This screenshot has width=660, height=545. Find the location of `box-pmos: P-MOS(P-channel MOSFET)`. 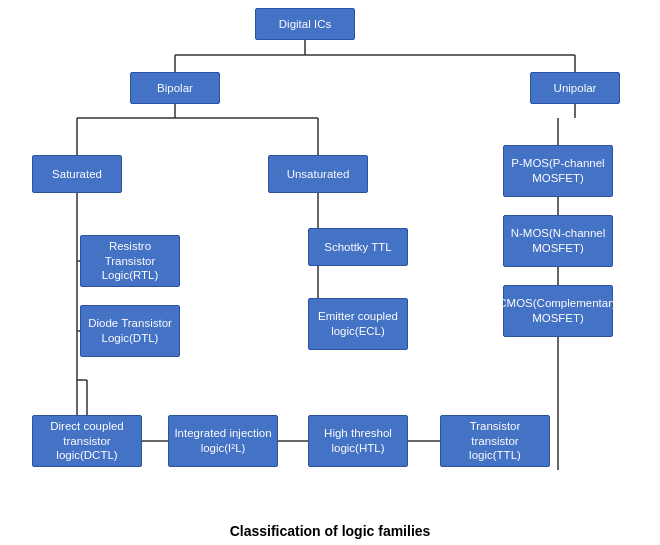

box-pmos: P-MOS(P-channel MOSFET) is located at coordinates (558, 171).